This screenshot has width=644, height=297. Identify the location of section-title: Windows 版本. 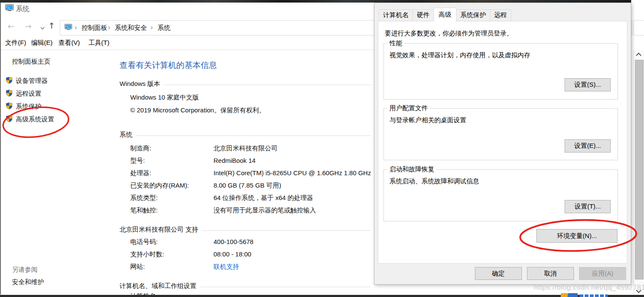
(140, 84).